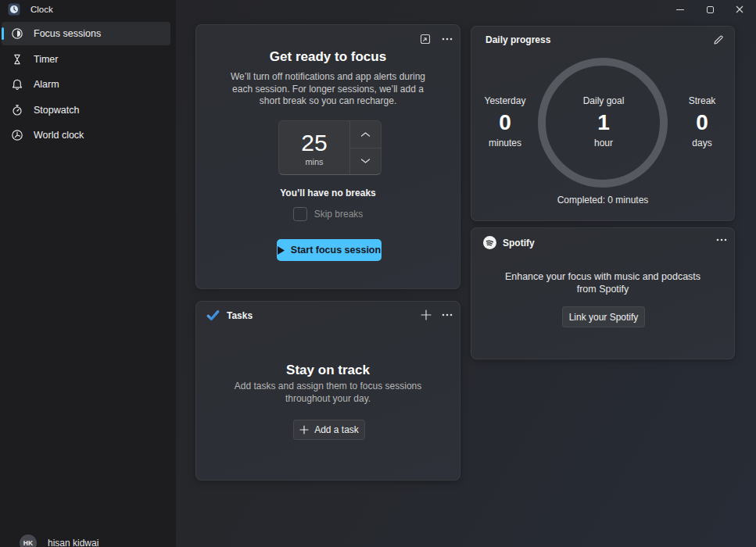 The image size is (756, 547). I want to click on sidebar-item-stopwatch: Stopwatch, so click(86, 110).